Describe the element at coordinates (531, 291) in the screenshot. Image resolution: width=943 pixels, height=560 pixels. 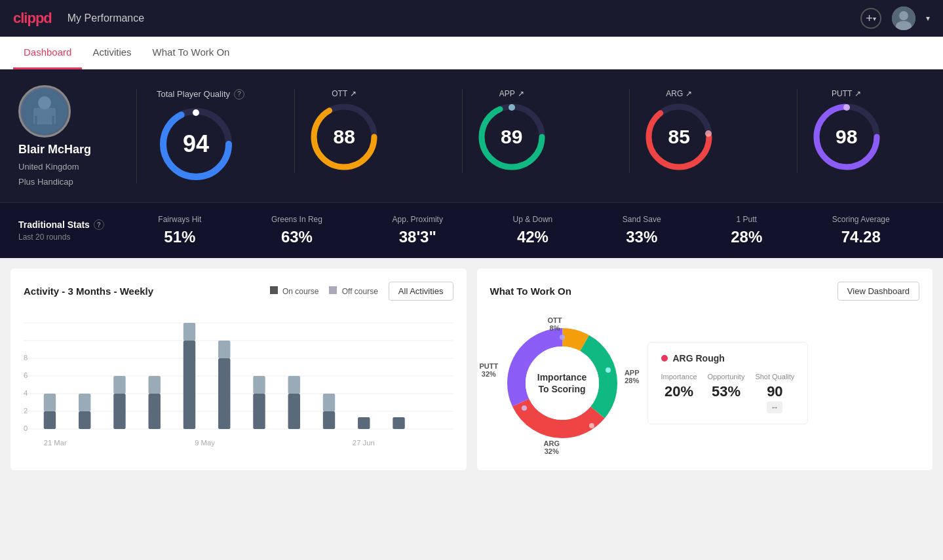
I see `wtwon-title: What To Work On` at that location.